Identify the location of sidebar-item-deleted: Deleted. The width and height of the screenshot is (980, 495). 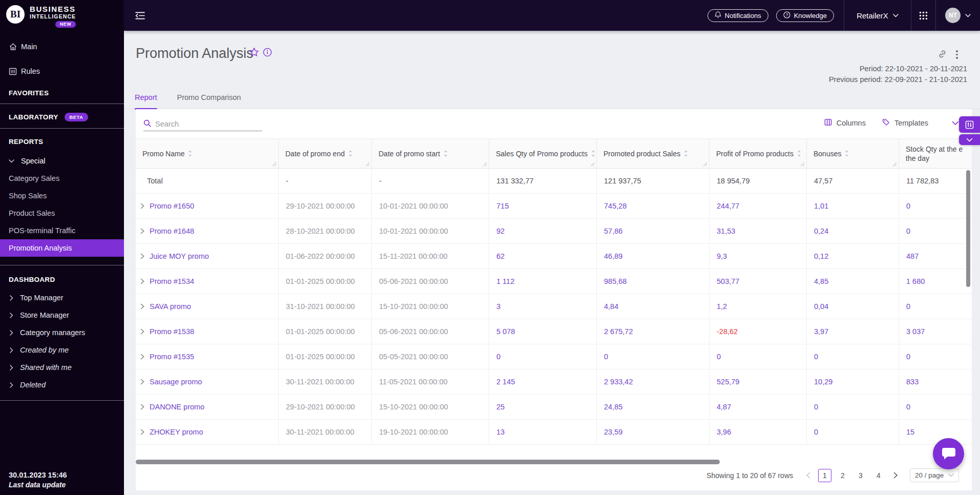
(62, 385).